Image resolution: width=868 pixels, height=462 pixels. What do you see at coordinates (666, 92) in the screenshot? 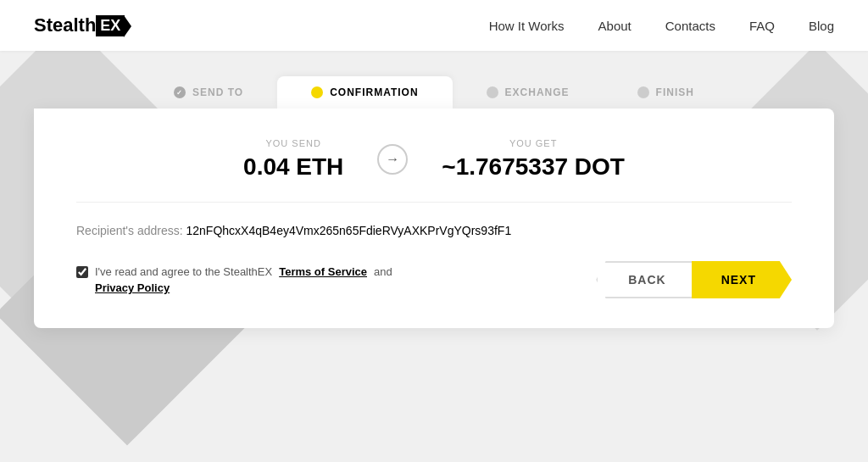
I see `step-finish: FINISH` at bounding box center [666, 92].